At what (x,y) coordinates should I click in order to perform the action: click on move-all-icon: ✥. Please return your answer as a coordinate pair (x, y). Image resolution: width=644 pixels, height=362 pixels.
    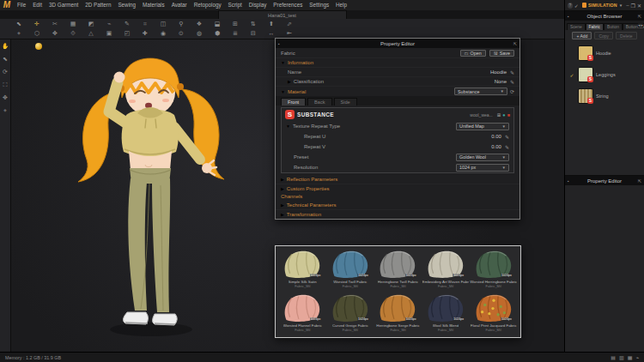
    Looking at the image, I should click on (5, 98).